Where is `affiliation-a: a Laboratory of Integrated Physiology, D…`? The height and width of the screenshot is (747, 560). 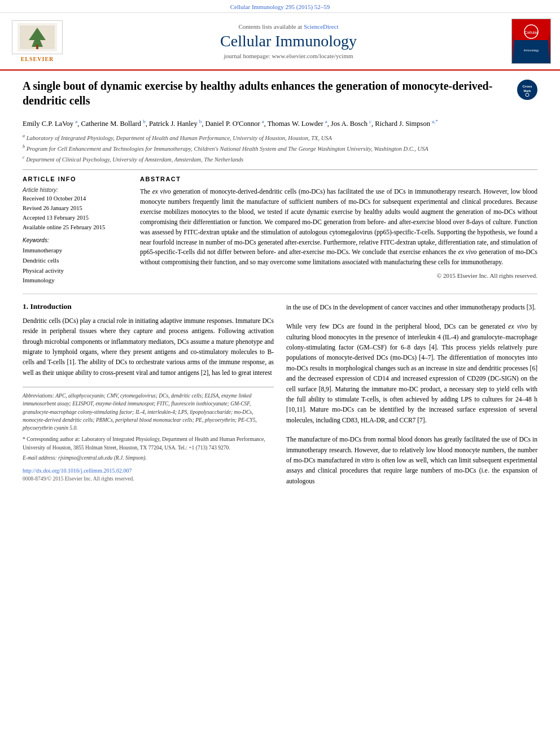
affiliation-a: a Laboratory of Integrated Physiology, D… is located at coordinates (280, 138).